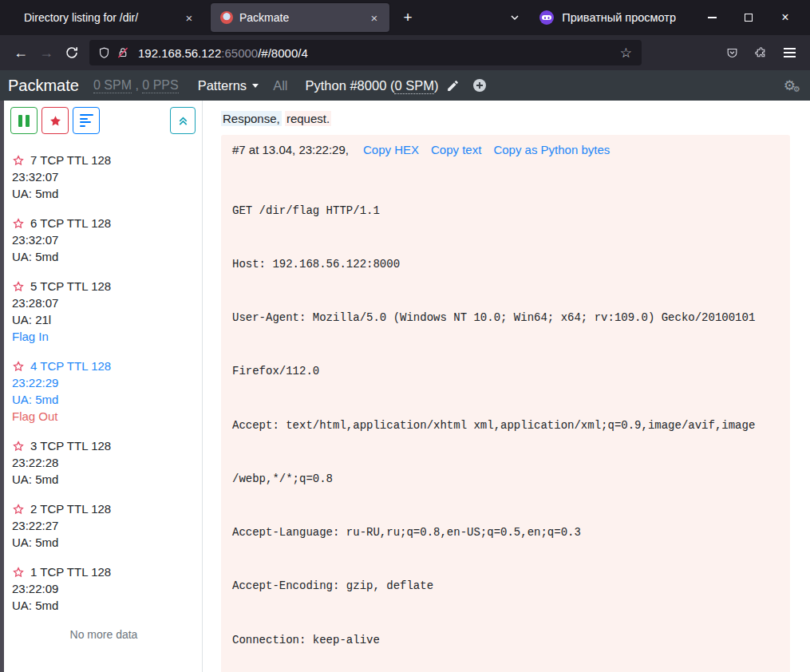 This screenshot has width=810, height=672. What do you see at coordinates (378, 53) in the screenshot?
I see `url-text: 192.168.56.122:65000/#/8000/4` at bounding box center [378, 53].